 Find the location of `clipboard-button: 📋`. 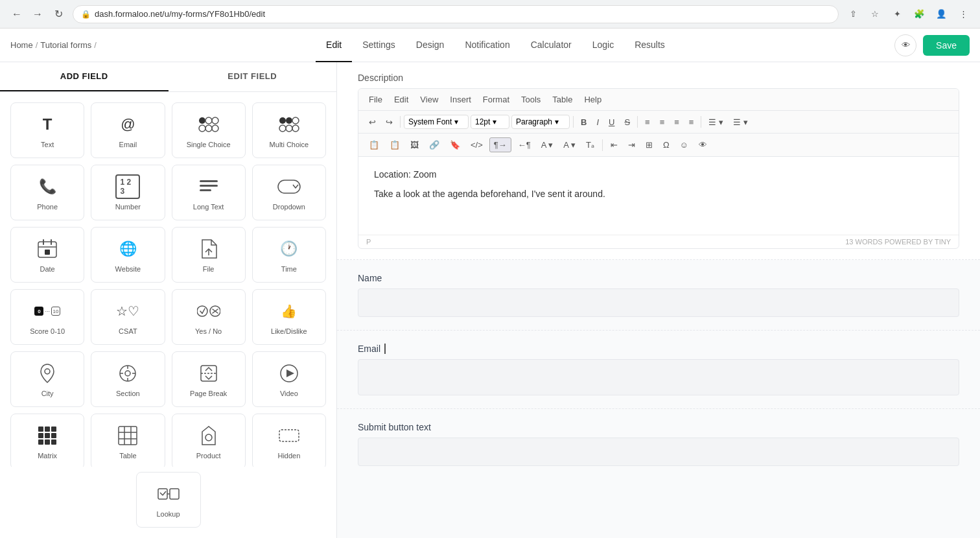

clipboard-button: 📋 is located at coordinates (395, 145).